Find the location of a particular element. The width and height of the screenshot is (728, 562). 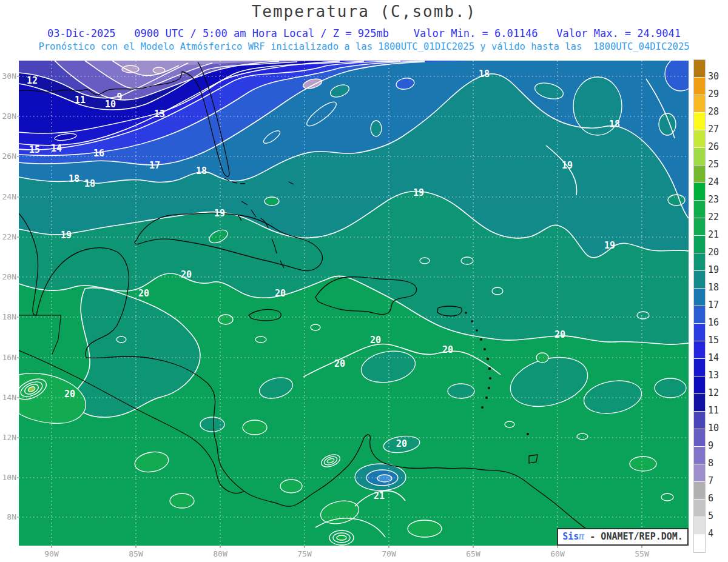

colorbar-tick: 21 is located at coordinates (713, 235).